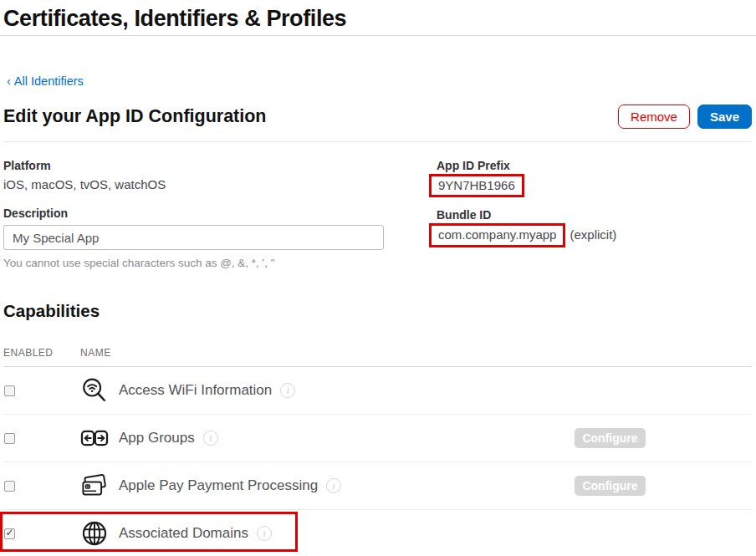 This screenshot has width=756, height=556. Describe the element at coordinates (654, 117) in the screenshot. I see `remove-button: Remove` at that location.